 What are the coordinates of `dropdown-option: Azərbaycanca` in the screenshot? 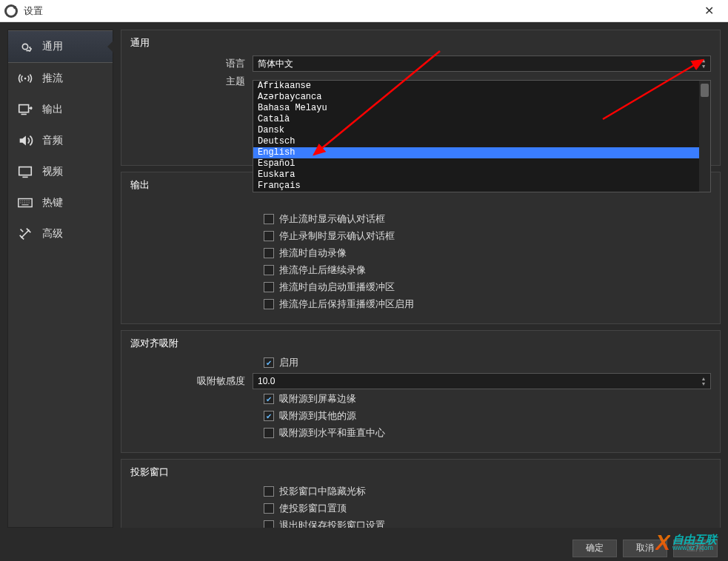 It's located at (481, 98).